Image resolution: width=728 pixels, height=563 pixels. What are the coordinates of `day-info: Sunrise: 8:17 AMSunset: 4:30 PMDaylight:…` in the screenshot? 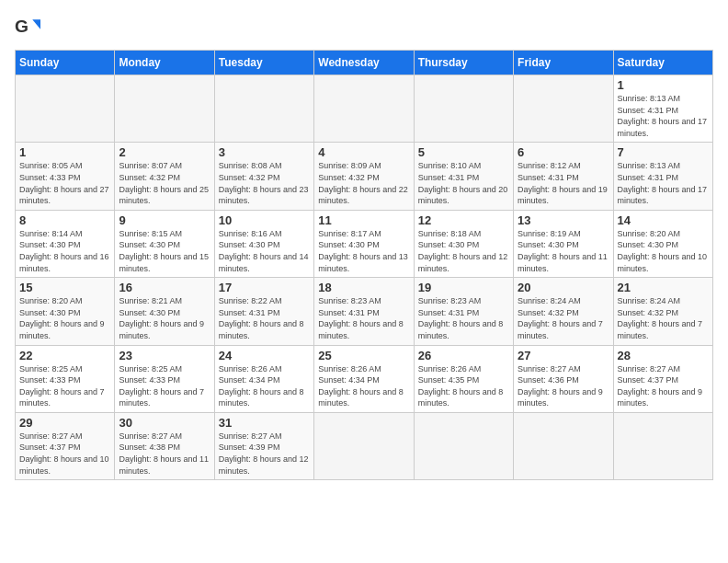 It's located at (364, 251).